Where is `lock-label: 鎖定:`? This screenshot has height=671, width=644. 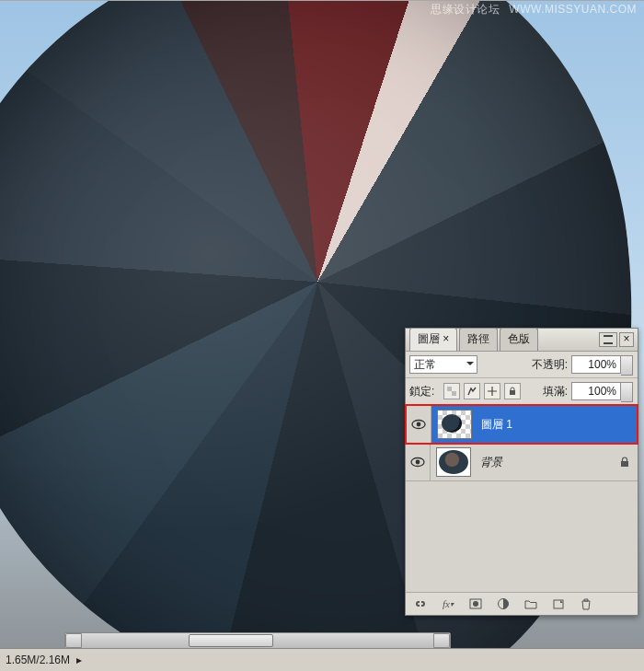 lock-label: 鎖定: is located at coordinates (423, 392).